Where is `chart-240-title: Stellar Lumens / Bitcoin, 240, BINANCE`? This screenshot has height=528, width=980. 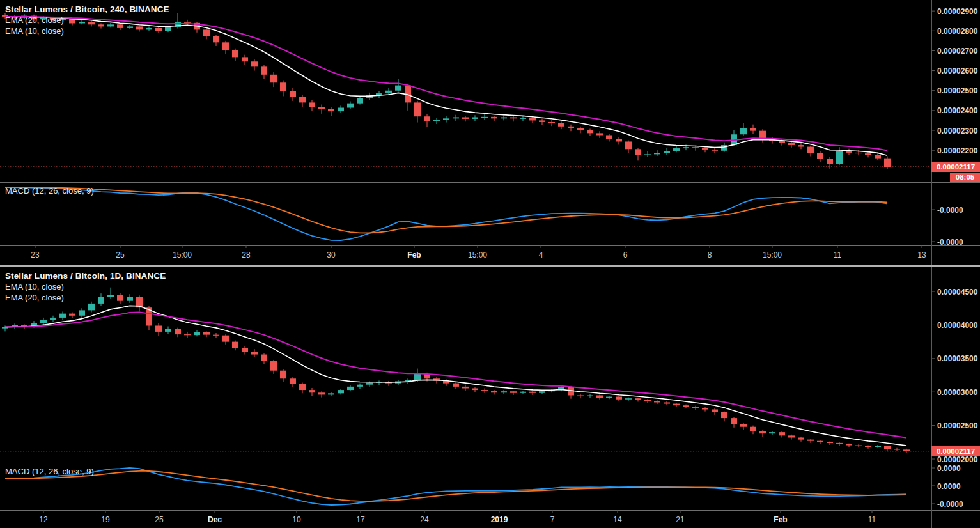 chart-240-title: Stellar Lumens / Bitcoin, 240, BINANCE is located at coordinates (87, 9).